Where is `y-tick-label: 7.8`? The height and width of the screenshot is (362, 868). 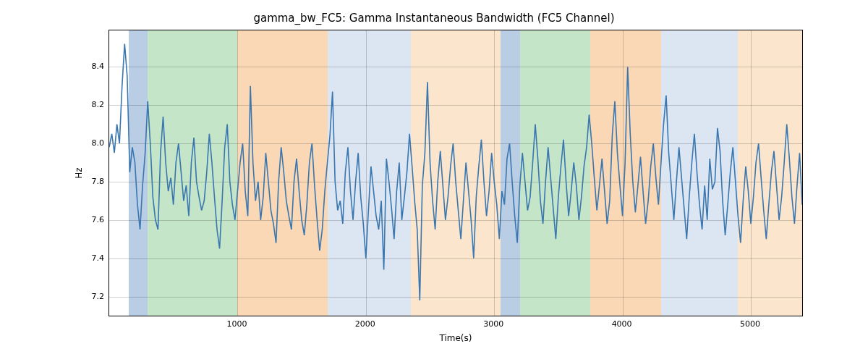
y-tick-label: 7.8 is located at coordinates (90, 181).